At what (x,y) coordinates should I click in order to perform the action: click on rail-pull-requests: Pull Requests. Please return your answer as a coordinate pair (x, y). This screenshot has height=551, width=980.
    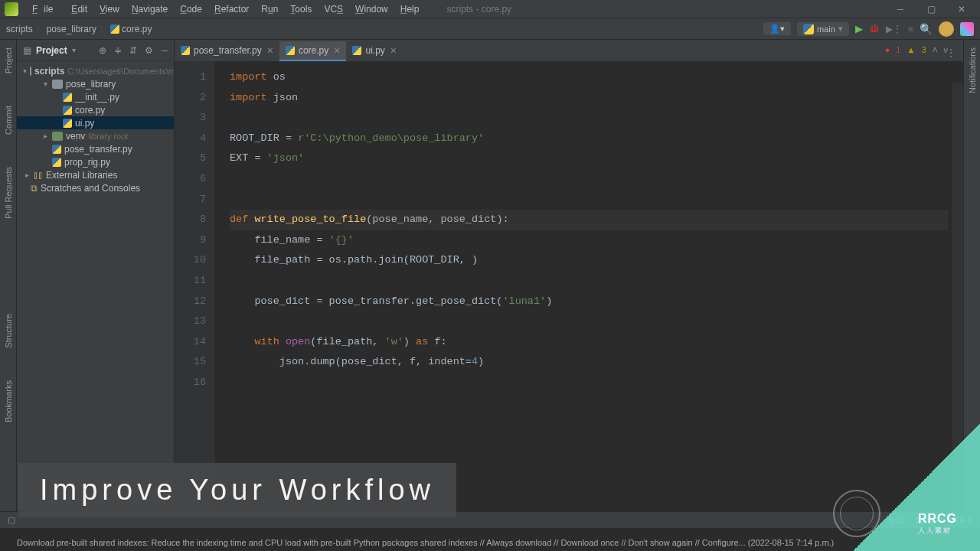
    Looking at the image, I should click on (8, 193).